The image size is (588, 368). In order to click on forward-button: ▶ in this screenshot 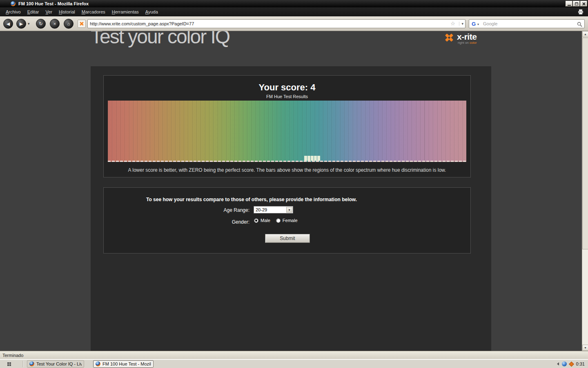, I will do `click(21, 24)`.